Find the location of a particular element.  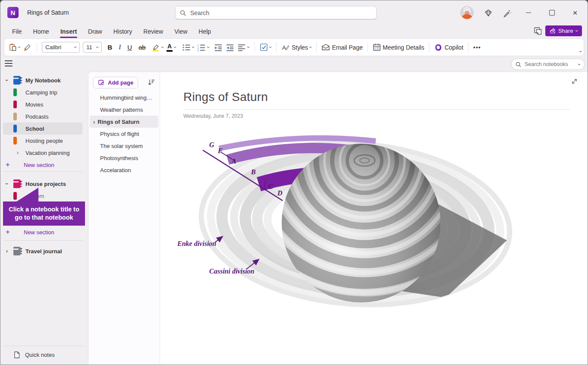

close-button: × is located at coordinates (575, 13).